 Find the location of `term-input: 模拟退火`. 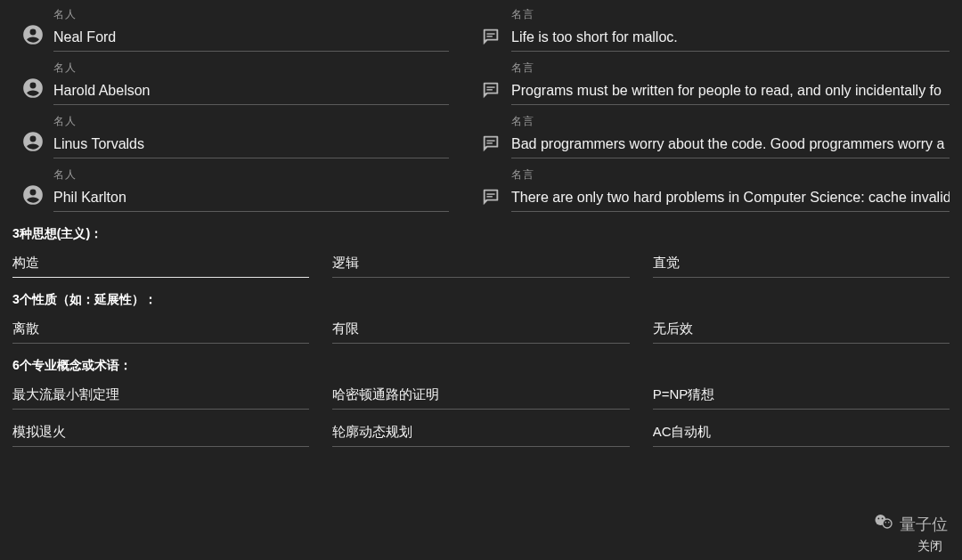

term-input: 模拟退火 is located at coordinates (160, 432).